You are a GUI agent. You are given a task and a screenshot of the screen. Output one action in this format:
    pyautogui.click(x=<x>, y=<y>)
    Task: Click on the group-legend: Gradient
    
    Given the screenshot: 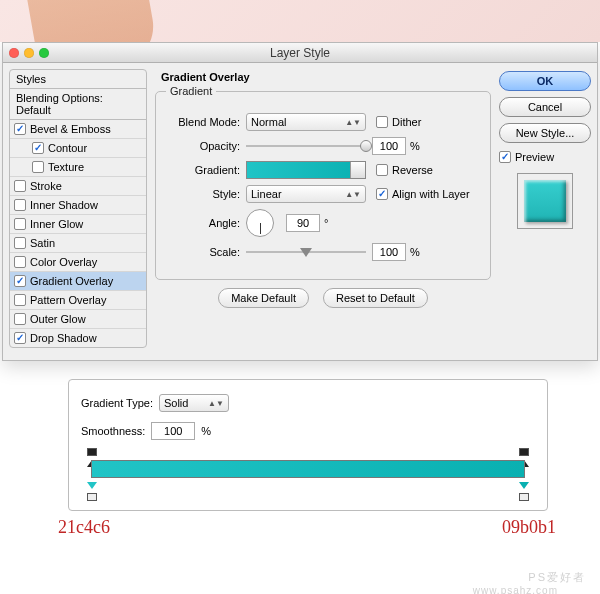 What is the action you would take?
    pyautogui.click(x=191, y=91)
    